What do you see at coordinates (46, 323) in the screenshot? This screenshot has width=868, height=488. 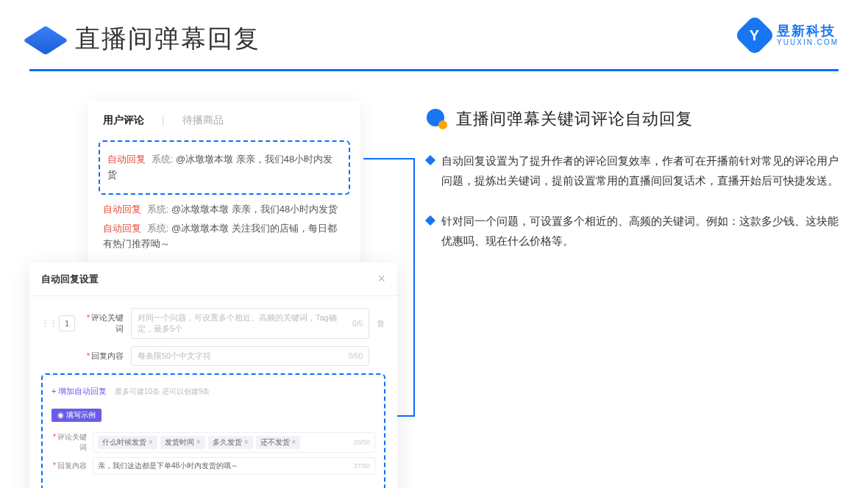 I see `drag-handle-icon: ⋮⋮` at bounding box center [46, 323].